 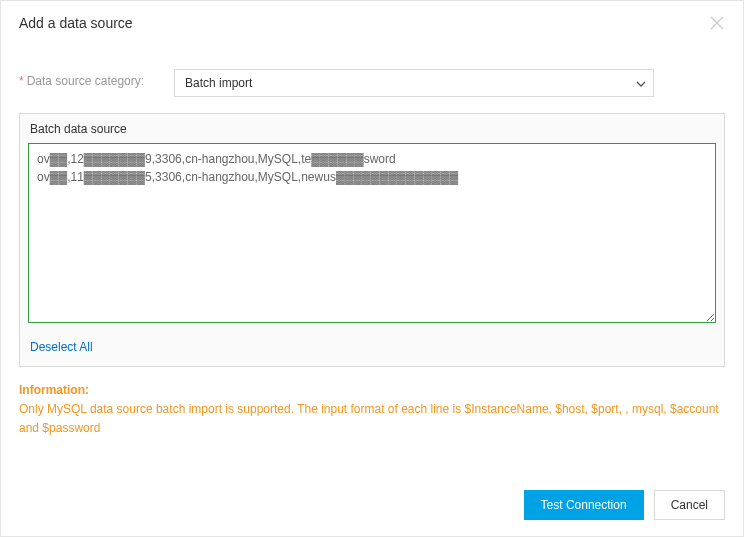 What do you see at coordinates (372, 23) in the screenshot?
I see `modal-header: Add a data source` at bounding box center [372, 23].